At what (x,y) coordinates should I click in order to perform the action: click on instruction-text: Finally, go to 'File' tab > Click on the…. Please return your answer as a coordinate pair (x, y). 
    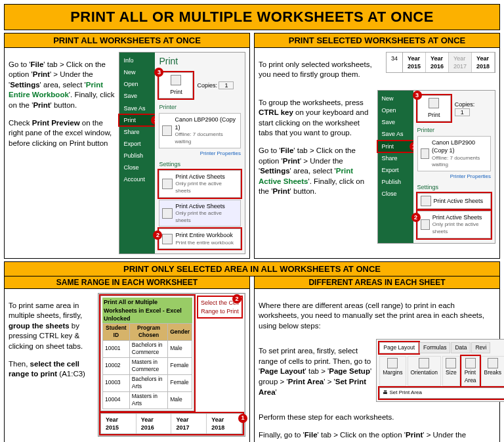
    Looking at the image, I should click on (377, 436).